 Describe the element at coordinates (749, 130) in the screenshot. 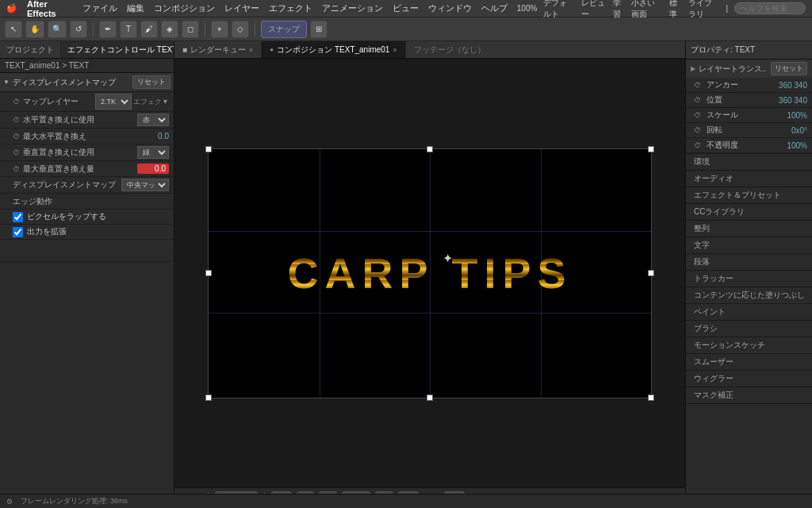

I see `rotation-row: ⏱ 回転 0x0°` at that location.